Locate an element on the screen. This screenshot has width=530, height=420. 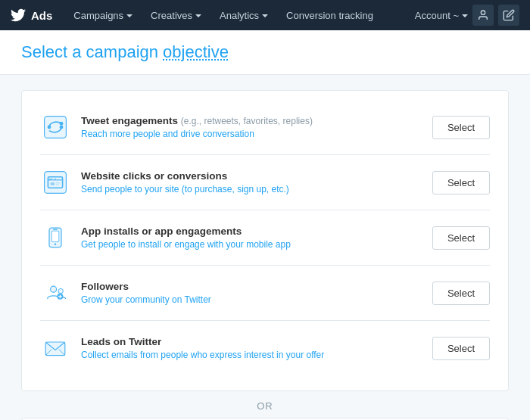
followers-title: Followers is located at coordinates (251, 286).